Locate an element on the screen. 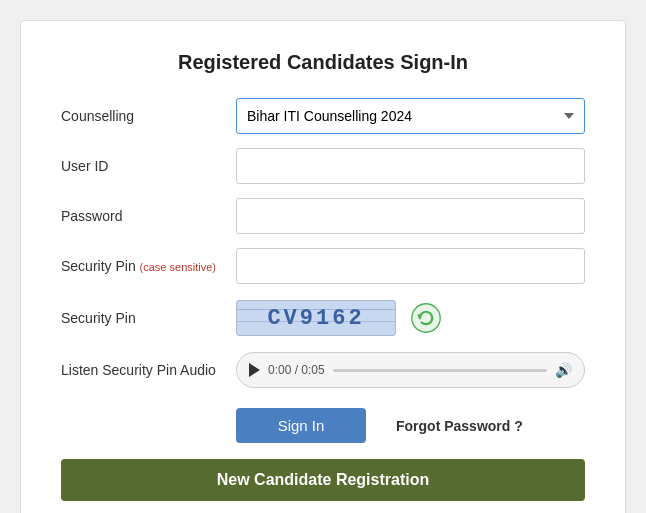  page-title: Registered Candidates Sign-In is located at coordinates (323, 62).